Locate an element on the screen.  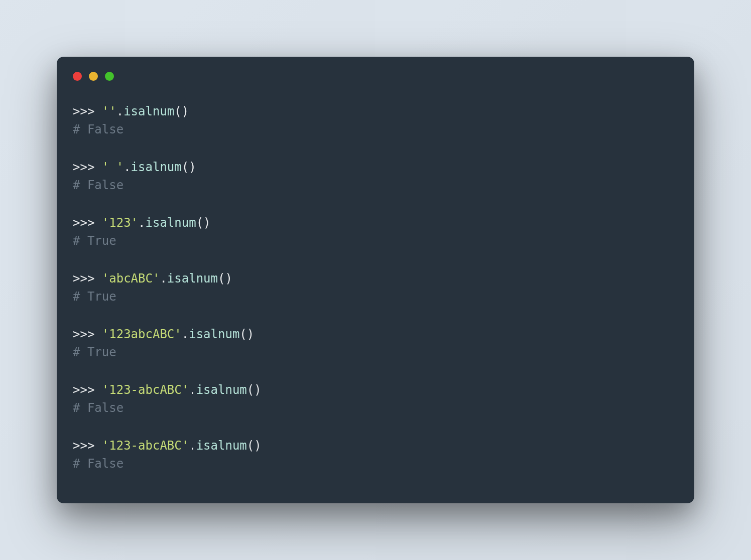
code-line: >>> 'abcABC'.isalnum() is located at coordinates (375, 279).